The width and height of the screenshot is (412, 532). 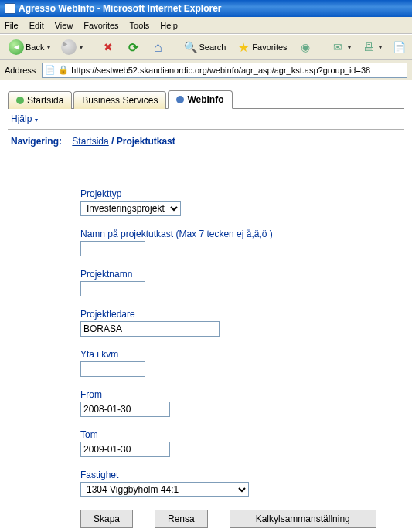 What do you see at coordinates (243, 403) in the screenshot?
I see `field-from: From` at bounding box center [243, 403].